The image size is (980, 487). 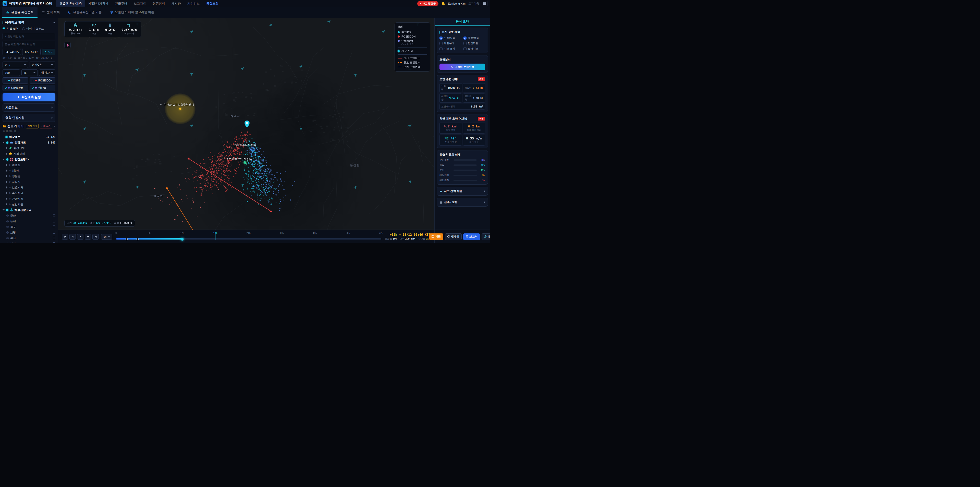 I want to click on nav-item-4: 보고자료, so click(x=140, y=4).